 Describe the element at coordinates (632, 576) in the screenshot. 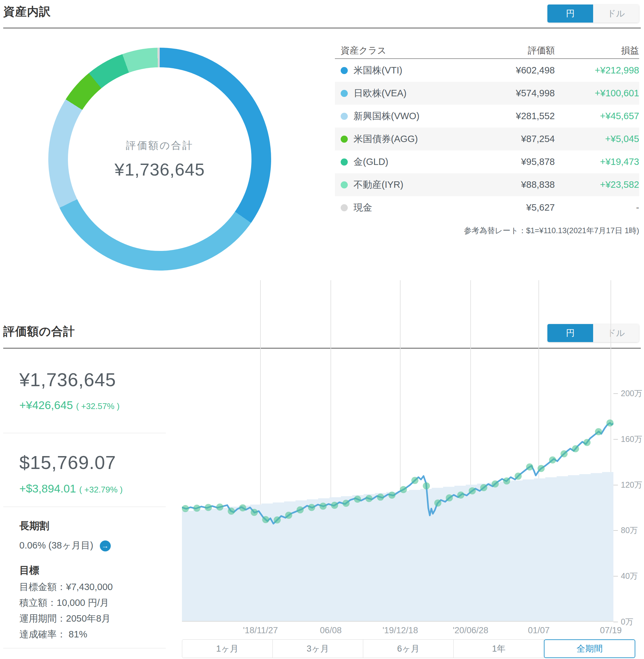

I see `y-axis-label: 40万` at that location.